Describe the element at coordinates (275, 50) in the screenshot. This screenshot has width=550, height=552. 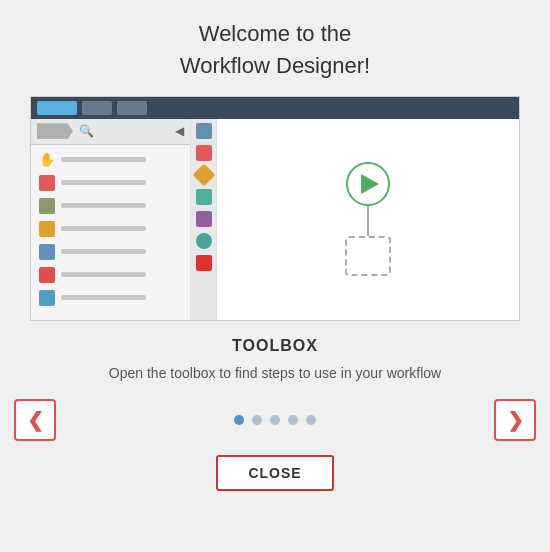
I see `page-title: Welcome to the Workflow Designer!` at that location.